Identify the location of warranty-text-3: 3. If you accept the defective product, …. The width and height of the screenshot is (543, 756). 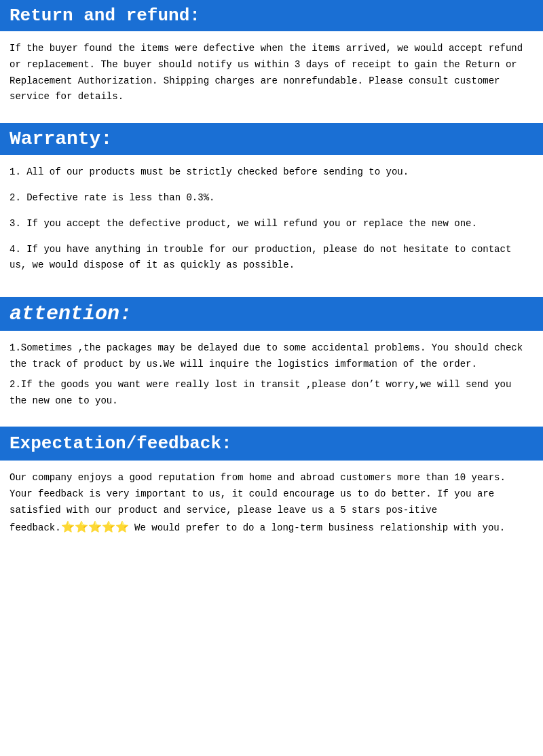
(243, 223).